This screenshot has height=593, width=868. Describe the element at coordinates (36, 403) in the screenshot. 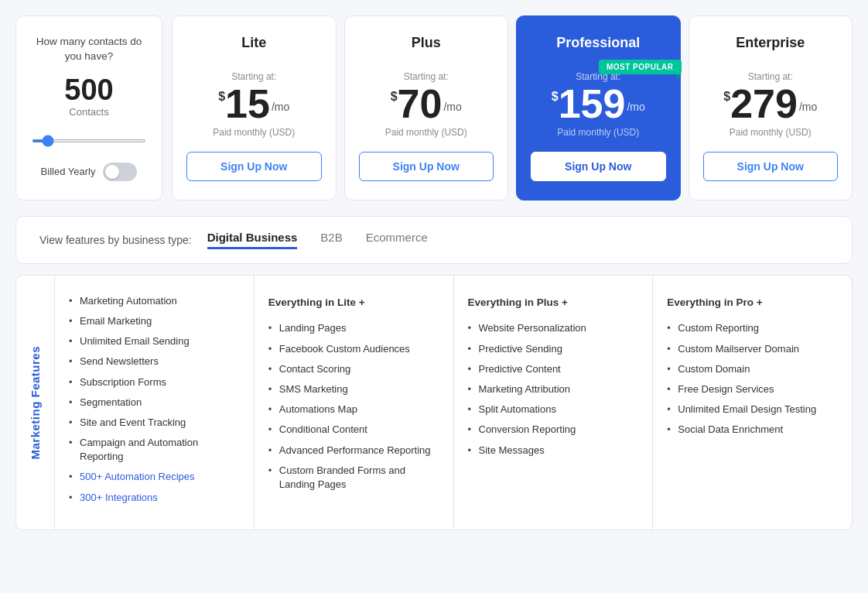

I see `features-label-rotated: Marketing Features` at that location.